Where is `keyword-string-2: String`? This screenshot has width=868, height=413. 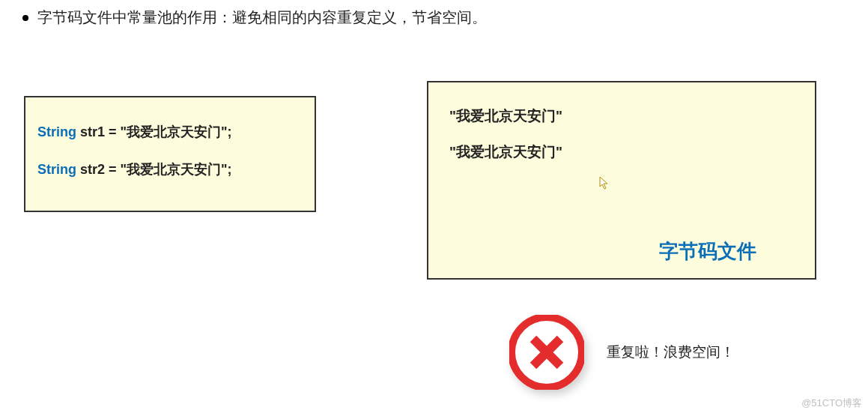
keyword-string-2: String is located at coordinates (57, 169).